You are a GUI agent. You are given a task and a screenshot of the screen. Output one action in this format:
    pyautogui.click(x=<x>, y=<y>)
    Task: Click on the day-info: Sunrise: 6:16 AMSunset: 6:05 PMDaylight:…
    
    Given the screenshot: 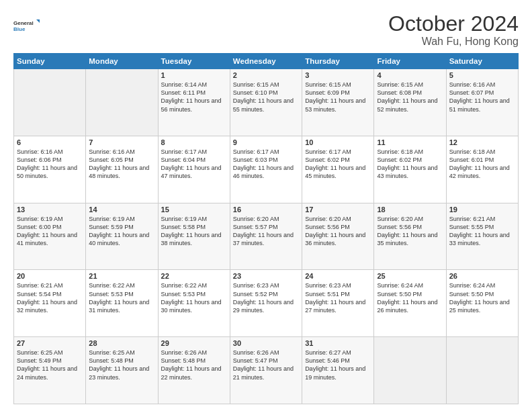 What is the action you would take?
    pyautogui.click(x=122, y=164)
    